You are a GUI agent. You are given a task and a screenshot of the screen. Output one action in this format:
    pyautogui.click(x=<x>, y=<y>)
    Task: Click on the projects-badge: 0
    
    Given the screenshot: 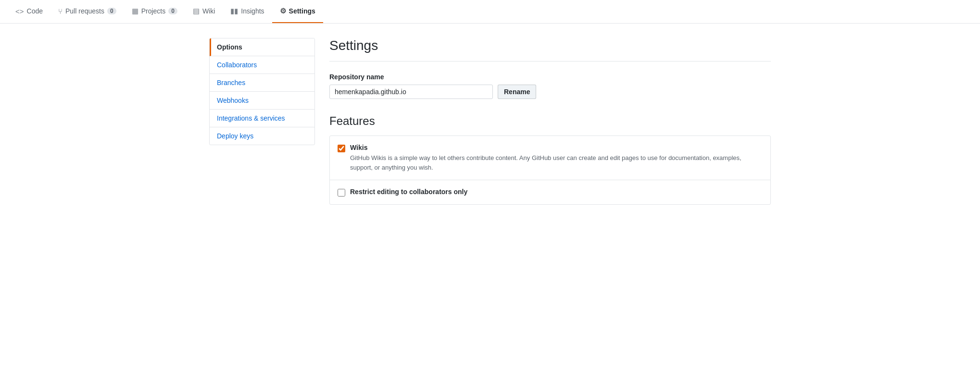 What is the action you would take?
    pyautogui.click(x=173, y=11)
    